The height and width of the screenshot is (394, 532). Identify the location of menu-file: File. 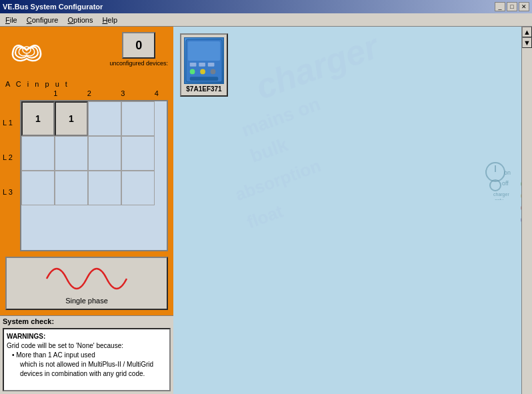
(11, 20).